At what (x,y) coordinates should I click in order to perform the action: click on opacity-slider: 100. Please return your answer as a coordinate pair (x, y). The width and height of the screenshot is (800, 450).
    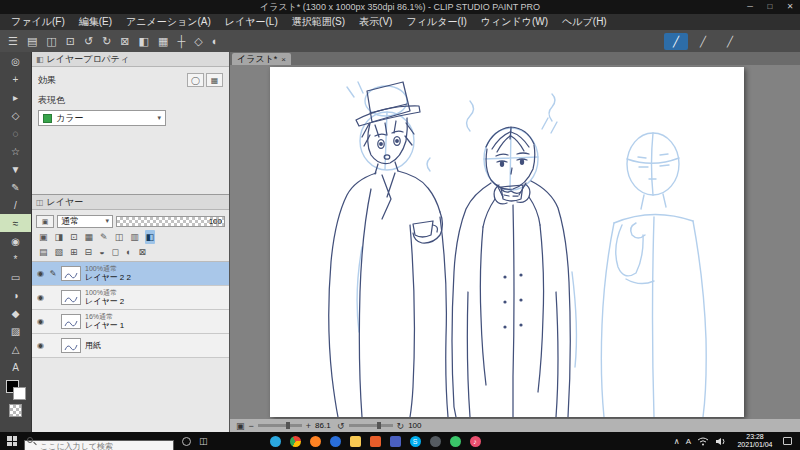
    Looking at the image, I should click on (170, 222).